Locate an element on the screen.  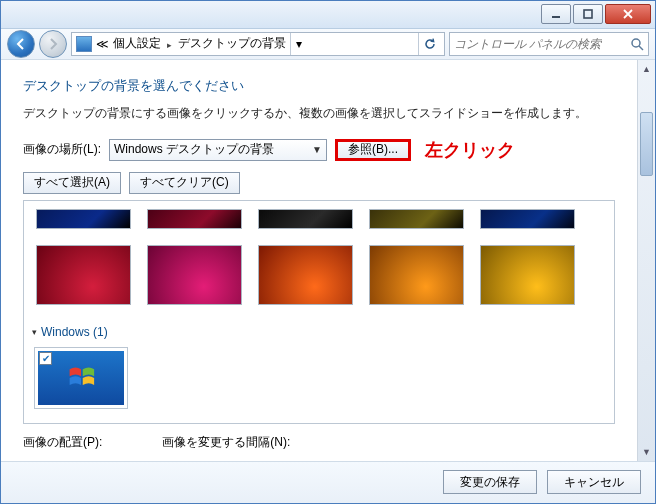
breadcrumb-2: デスクトップの背景 is located at coordinates (232, 44).